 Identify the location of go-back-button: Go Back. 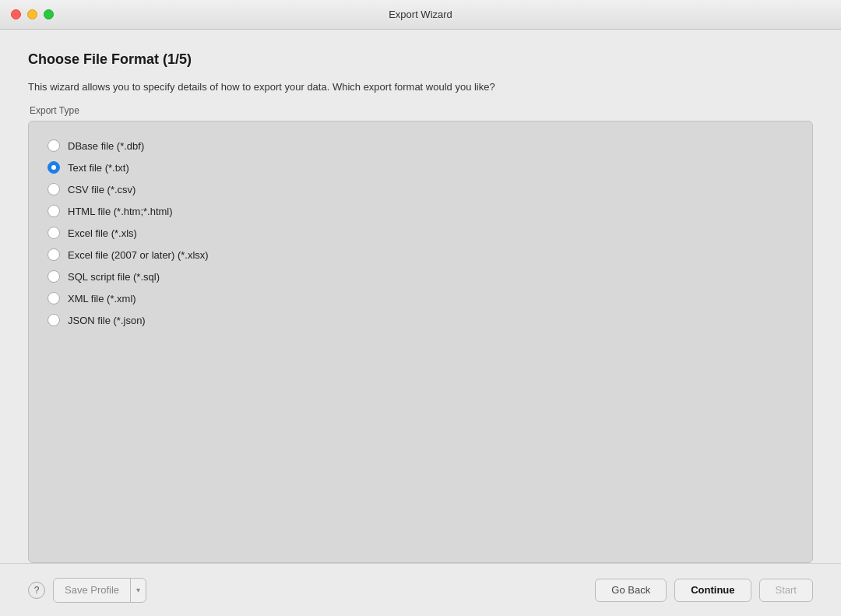
(631, 590).